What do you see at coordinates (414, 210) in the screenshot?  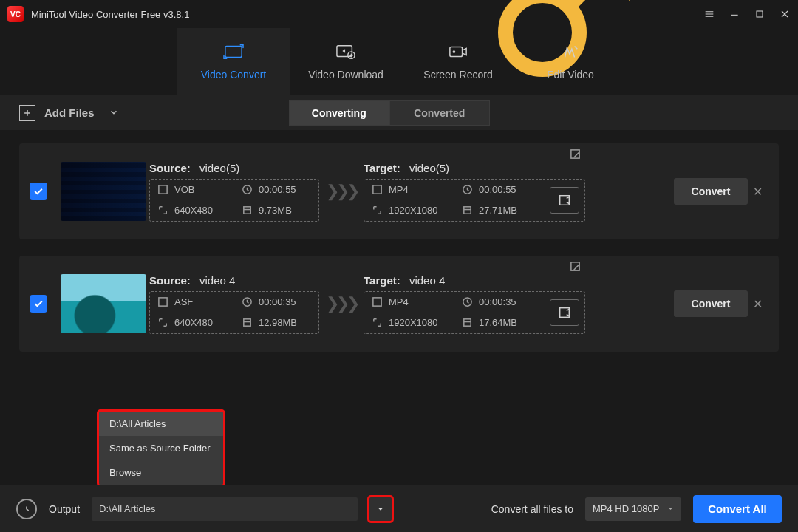 I see `target-resolution: 1920X1080` at bounding box center [414, 210].